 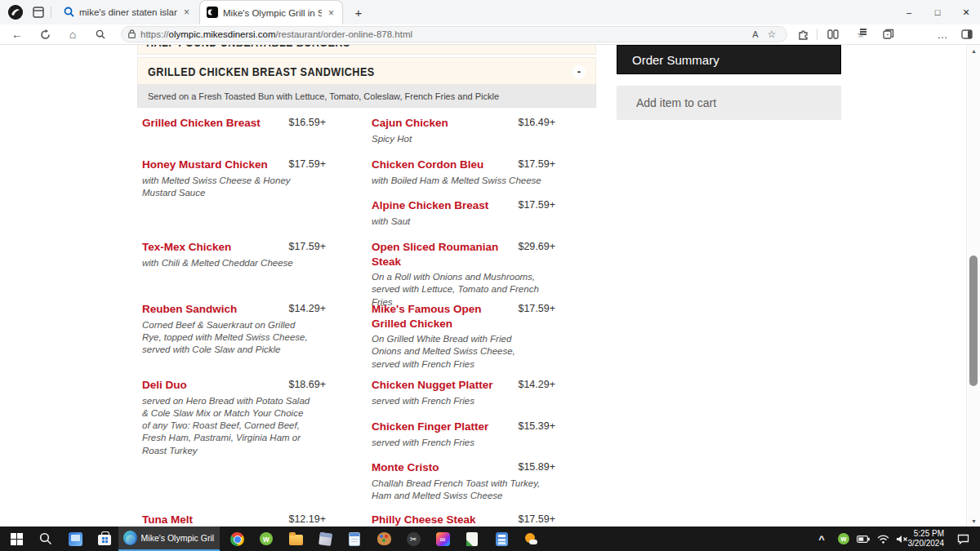 What do you see at coordinates (817, 34) in the screenshot?
I see `divider` at bounding box center [817, 34].